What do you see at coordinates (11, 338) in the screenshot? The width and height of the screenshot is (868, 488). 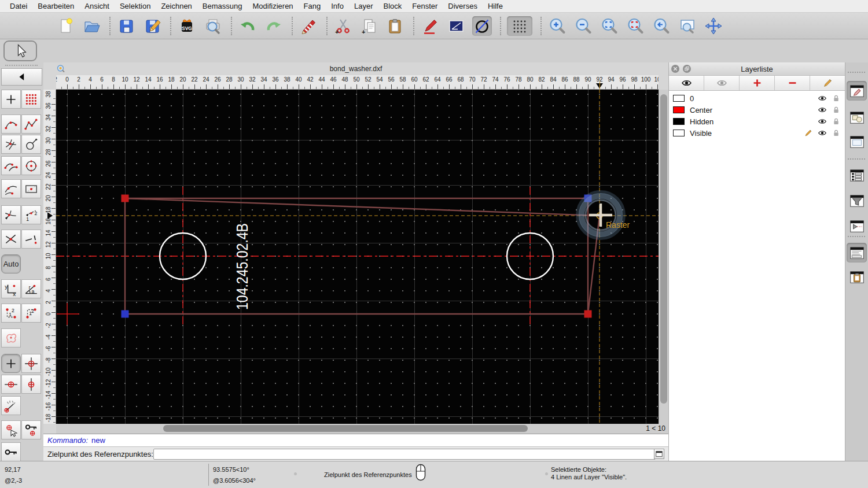 I see `snap-free-button` at bounding box center [11, 338].